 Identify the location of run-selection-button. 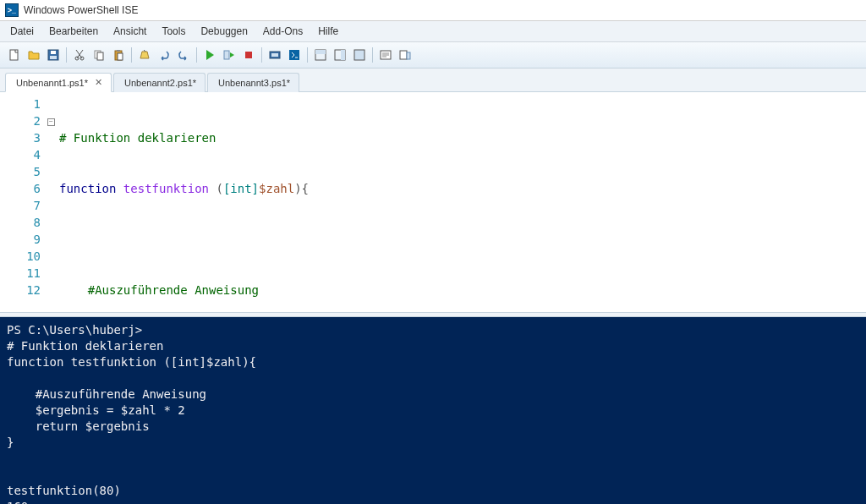
(229, 55).